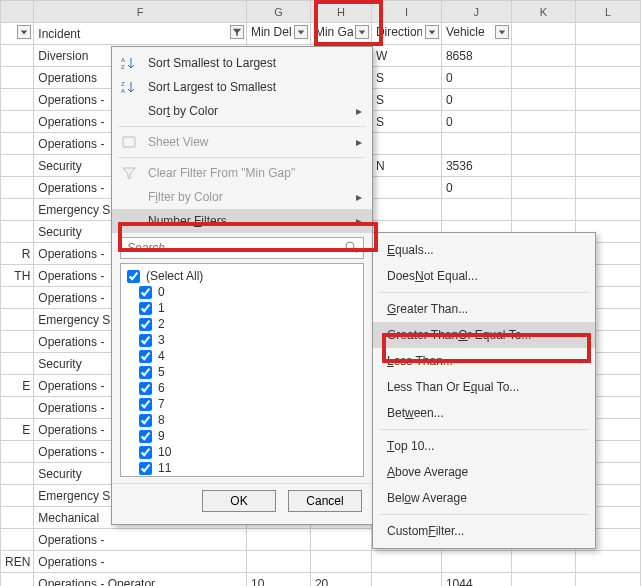 This screenshot has width=641, height=586. Describe the element at coordinates (340, 12) in the screenshot. I see `col-letter-h: H` at that location.